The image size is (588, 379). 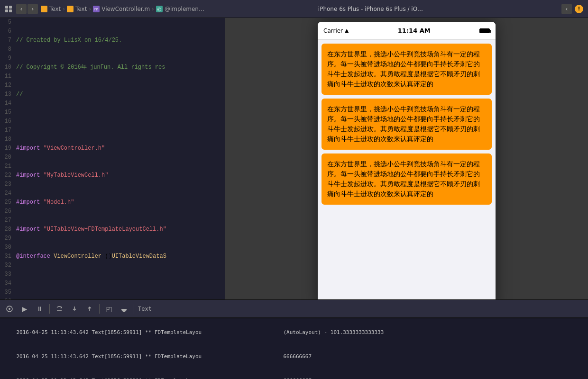 I want to click on breadcrumb: Text › Text › m ViewController.m › @ @im…, so click(x=122, y=9).